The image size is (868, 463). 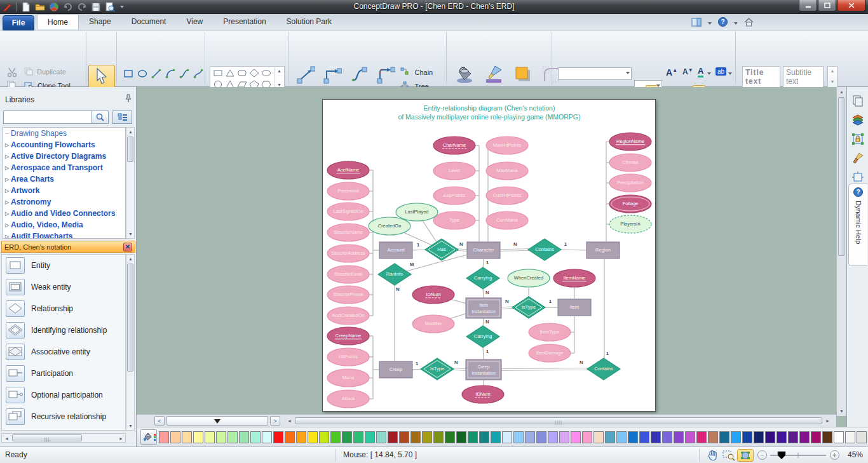 I want to click on diagram-node-creepname: CreepName, so click(x=348, y=336).